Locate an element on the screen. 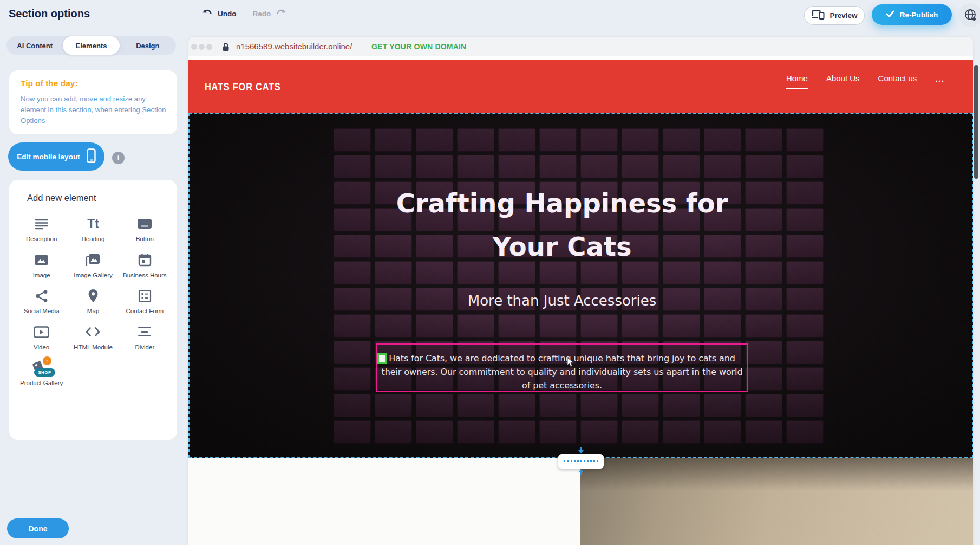  tip-of-the-day-card: Tip of the day: Now you can add, move an… is located at coordinates (93, 102).